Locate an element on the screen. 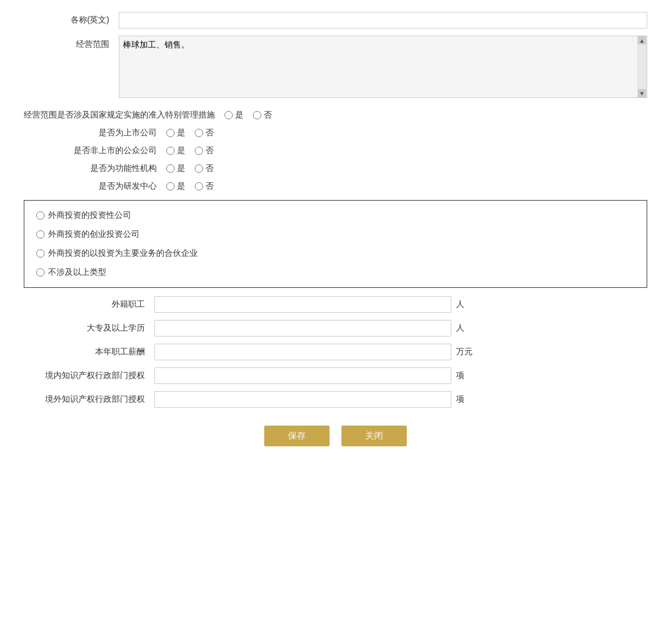 The height and width of the screenshot is (644, 671). textarea-scrollbar: ▲ ▼ is located at coordinates (642, 66).